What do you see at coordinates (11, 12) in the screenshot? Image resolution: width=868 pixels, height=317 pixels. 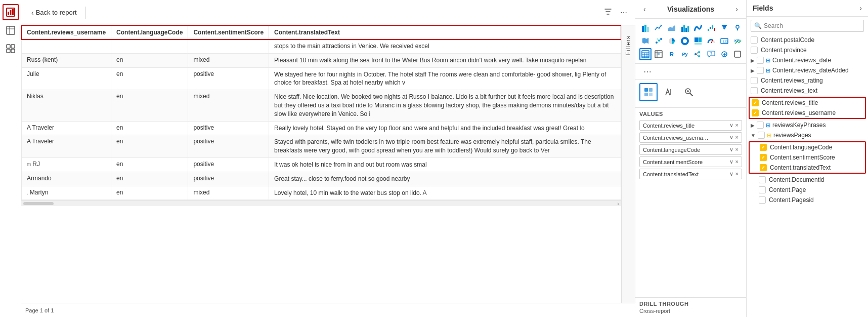 I see `sidebar-icon-report` at bounding box center [11, 12].